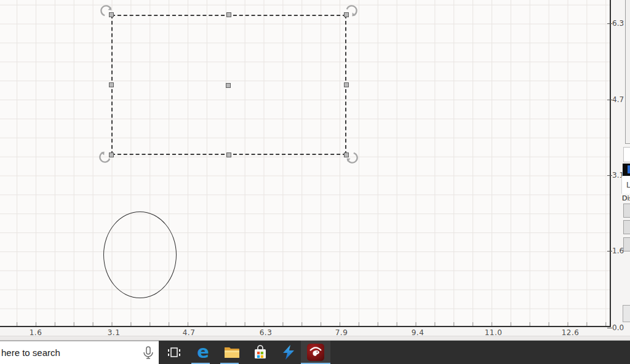 The width and height of the screenshot is (630, 364). I want to click on right-panel-section-label: Dis, so click(626, 198).